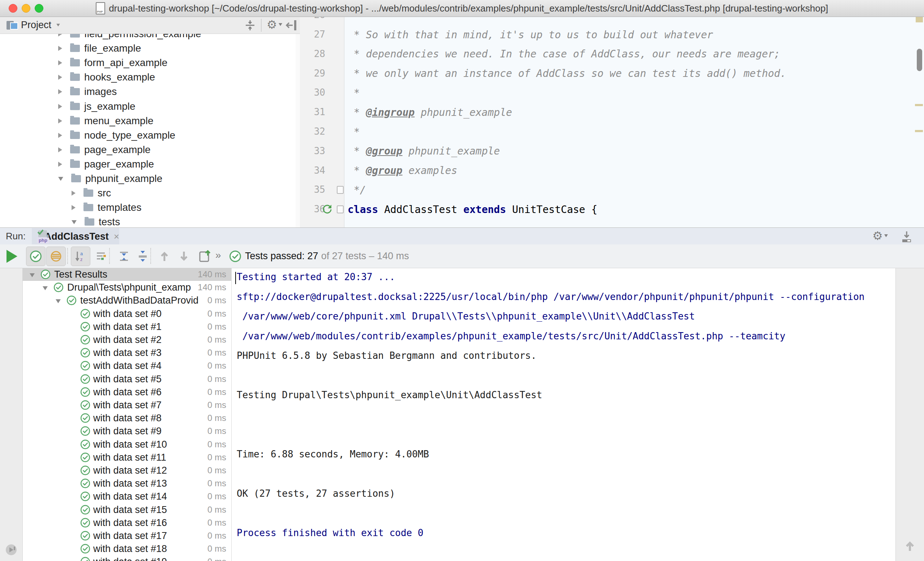 The height and width of the screenshot is (561, 924). Describe the element at coordinates (910, 546) in the screenshot. I see `scroll-up-icon` at that location.